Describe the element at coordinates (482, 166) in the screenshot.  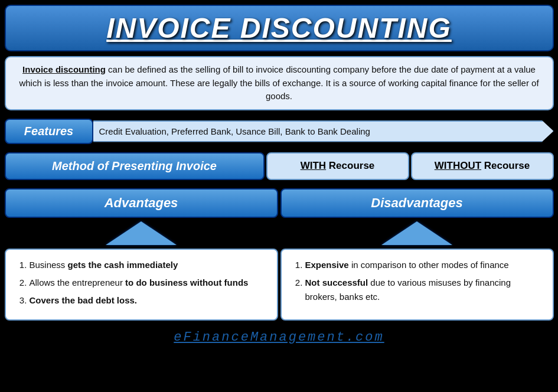
I see `method-option-without: WITHOUT Recourse` at that location.